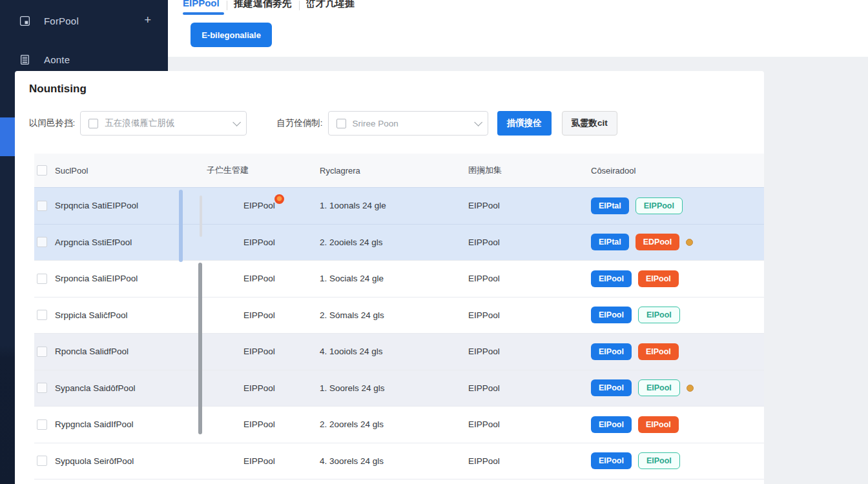  What do you see at coordinates (263, 8) in the screenshot?
I see `tab-item: 推建遑偤劵先` at bounding box center [263, 8].